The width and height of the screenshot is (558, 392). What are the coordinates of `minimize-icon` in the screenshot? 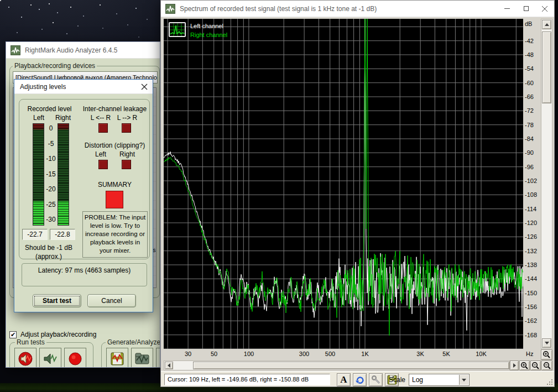 It's located at (507, 9).